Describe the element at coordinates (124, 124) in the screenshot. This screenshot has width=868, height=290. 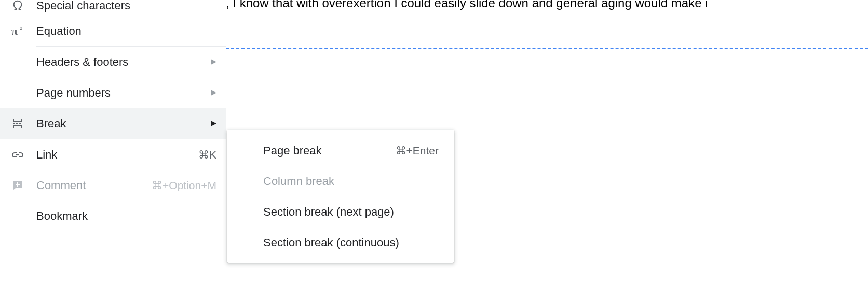
I see `menu-label: Break` at that location.